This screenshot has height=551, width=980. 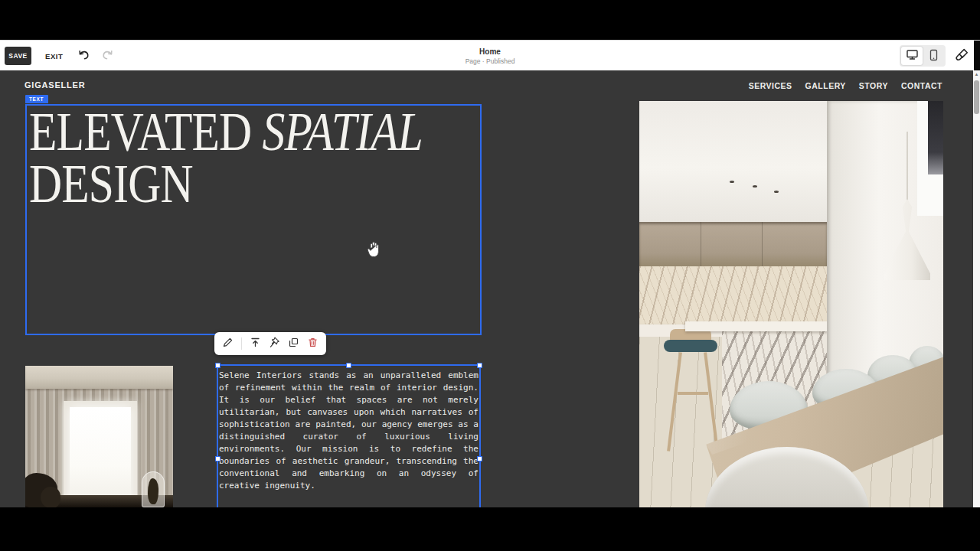 I want to click on stool-seat, so click(x=691, y=346).